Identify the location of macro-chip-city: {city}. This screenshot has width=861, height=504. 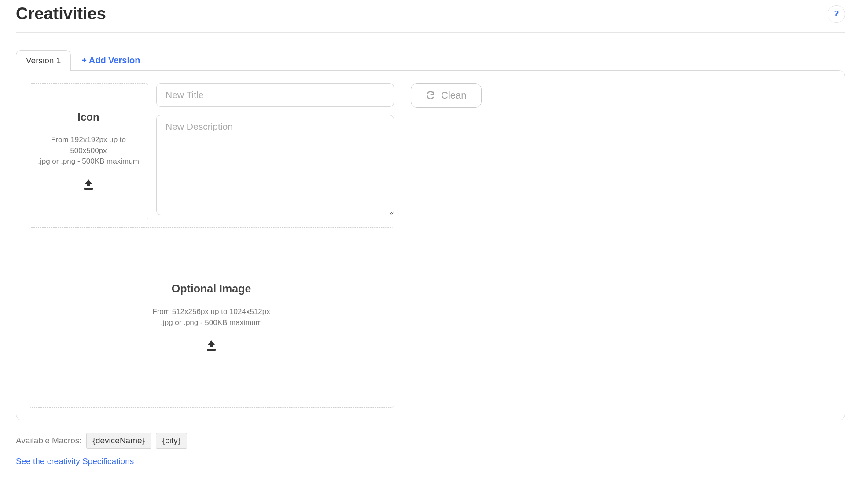
(172, 441).